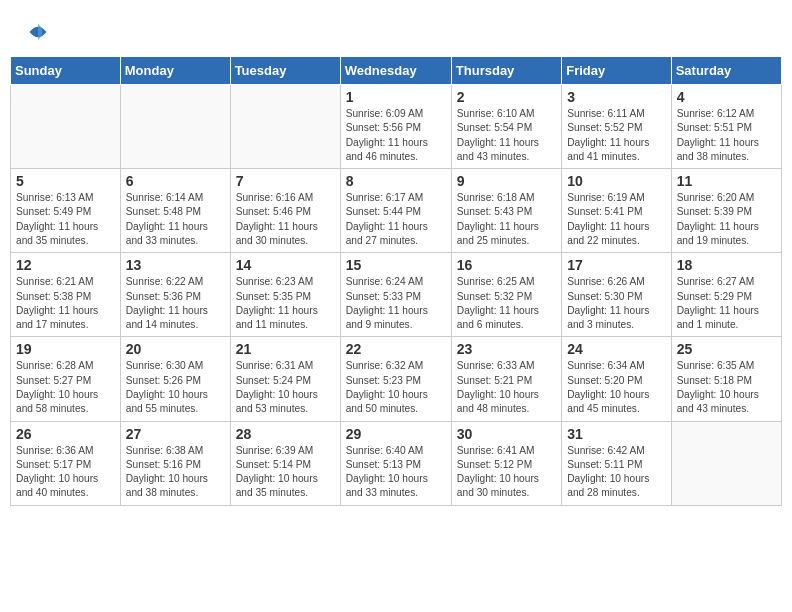 The width and height of the screenshot is (792, 612). What do you see at coordinates (616, 295) in the screenshot?
I see `calendar-cell: 17Sunrise: 6:26 AM Sunset: 5:30 PM Dayli…` at bounding box center [616, 295].